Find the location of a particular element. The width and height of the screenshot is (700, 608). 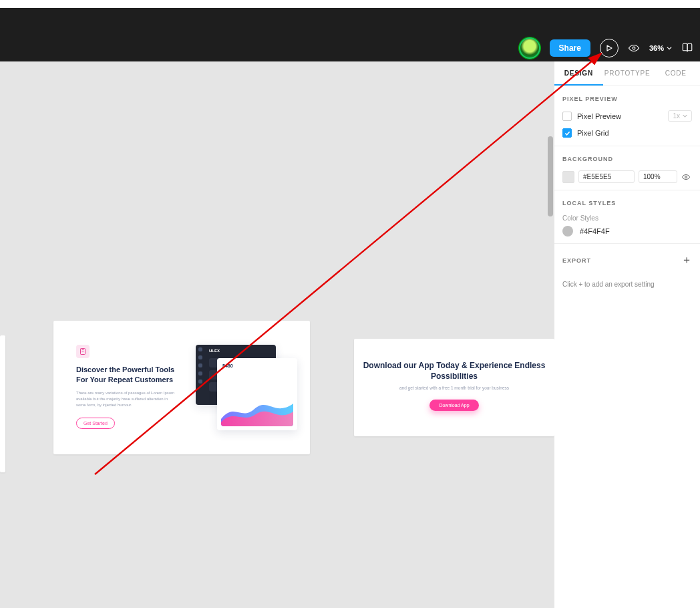

section-local-styles: LOCAL STYLES Color Styles #4F4F4F is located at coordinates (627, 217).